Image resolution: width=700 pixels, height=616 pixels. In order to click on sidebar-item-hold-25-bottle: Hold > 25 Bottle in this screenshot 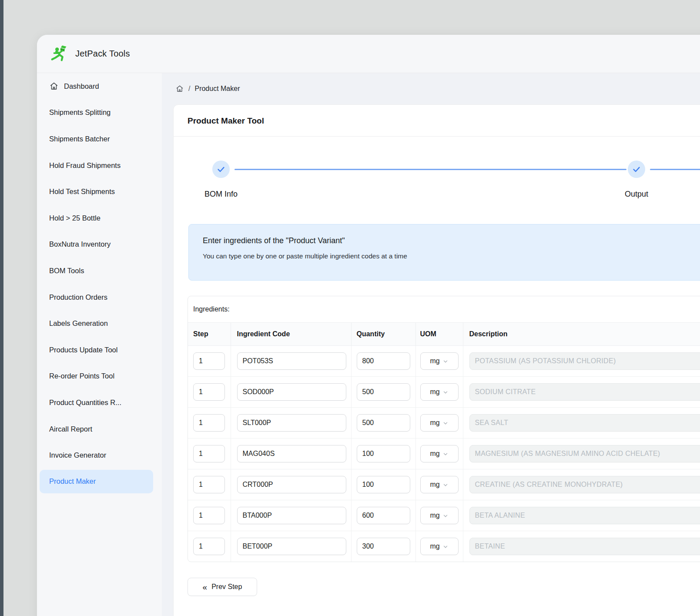, I will do `click(99, 218)`.